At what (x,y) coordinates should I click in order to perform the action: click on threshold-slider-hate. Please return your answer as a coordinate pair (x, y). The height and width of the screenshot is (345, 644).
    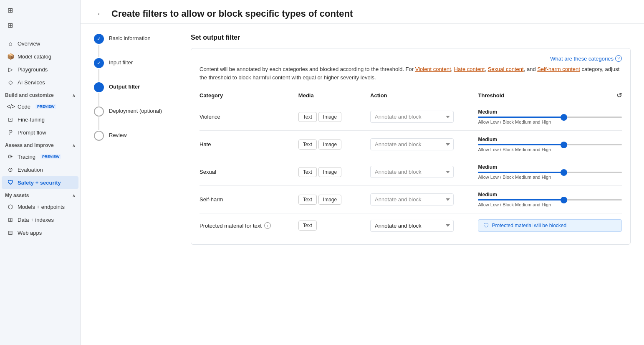
    Looking at the image, I should click on (550, 145).